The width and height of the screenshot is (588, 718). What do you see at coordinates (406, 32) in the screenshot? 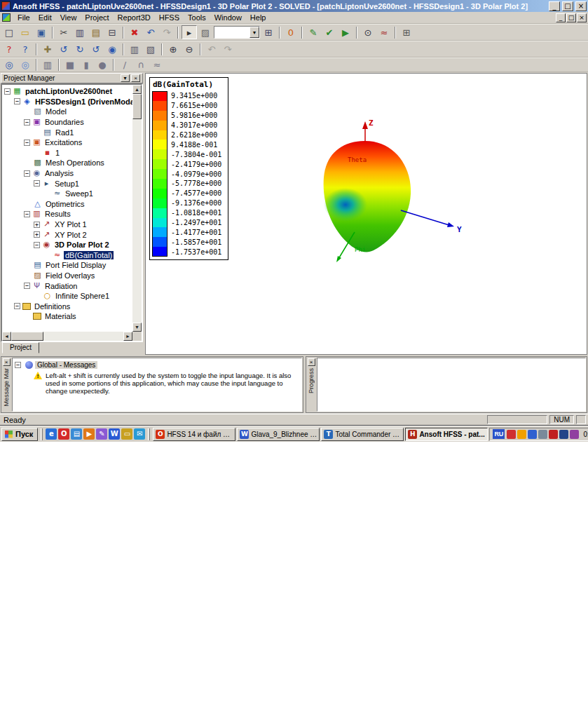
I see `tile-windows-icon: ⊞` at bounding box center [406, 32].